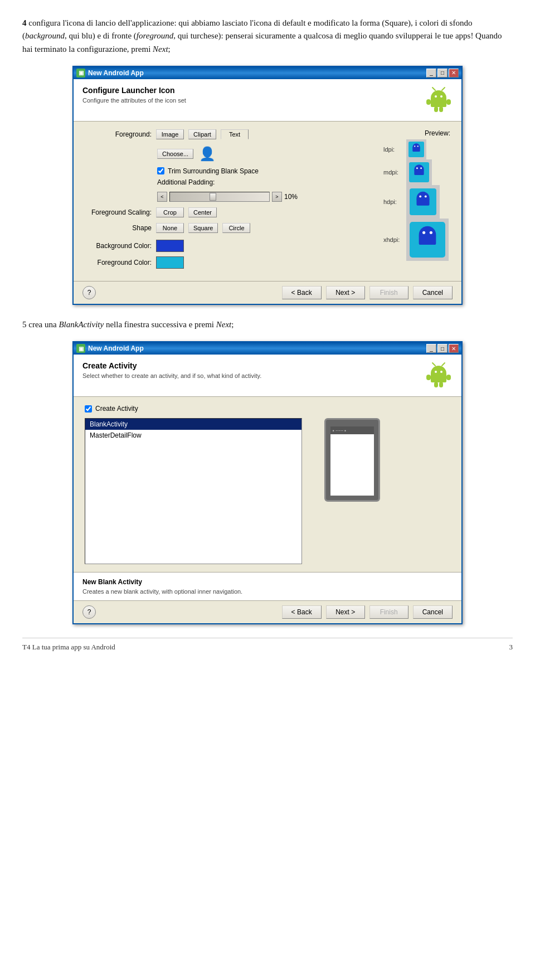 Image resolution: width=535 pixels, height=980 pixels. What do you see at coordinates (268, 582) in the screenshot?
I see `new-blank-title: New Blank Activity` at bounding box center [268, 582].